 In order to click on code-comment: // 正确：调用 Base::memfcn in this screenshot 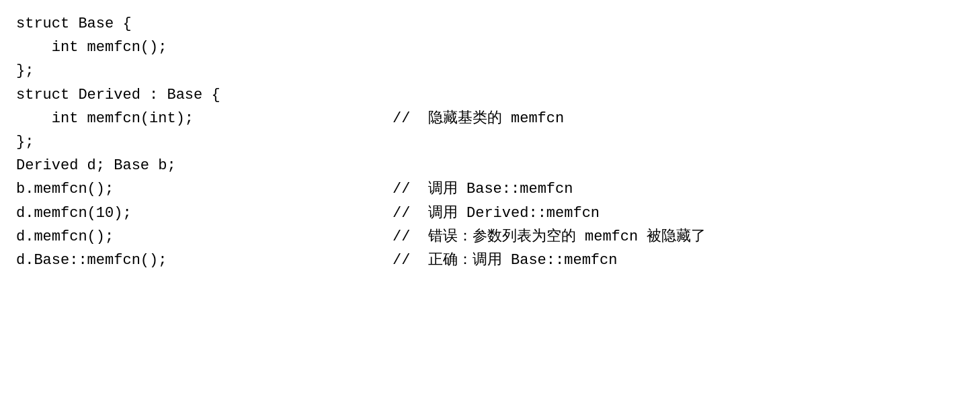, I will do `click(505, 261)`.